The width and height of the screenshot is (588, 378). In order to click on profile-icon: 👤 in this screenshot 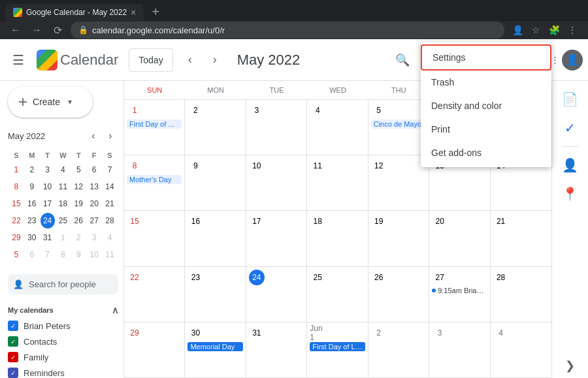, I will do `click(517, 30)`.